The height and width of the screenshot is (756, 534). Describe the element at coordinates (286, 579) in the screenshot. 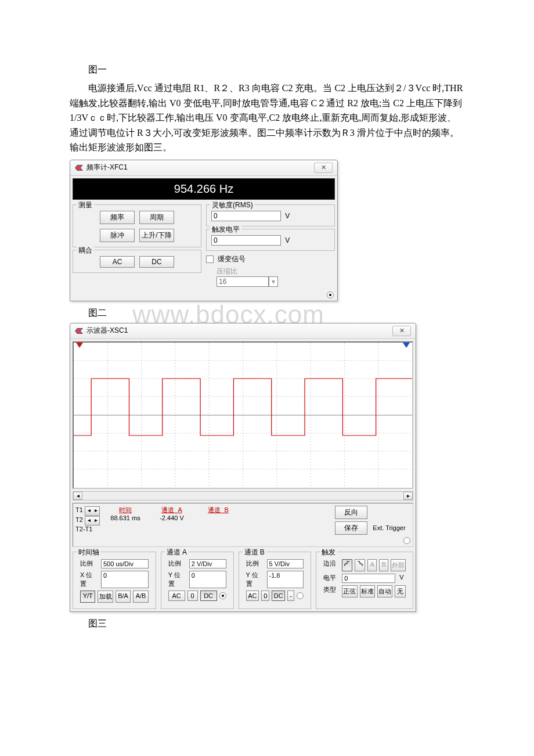

I see `chb-ypos-input: -1.8` at that location.